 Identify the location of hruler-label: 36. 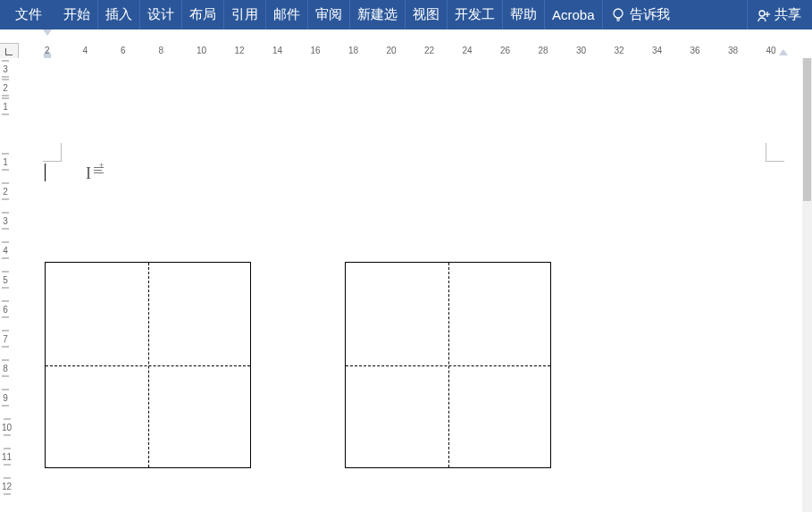
(695, 50).